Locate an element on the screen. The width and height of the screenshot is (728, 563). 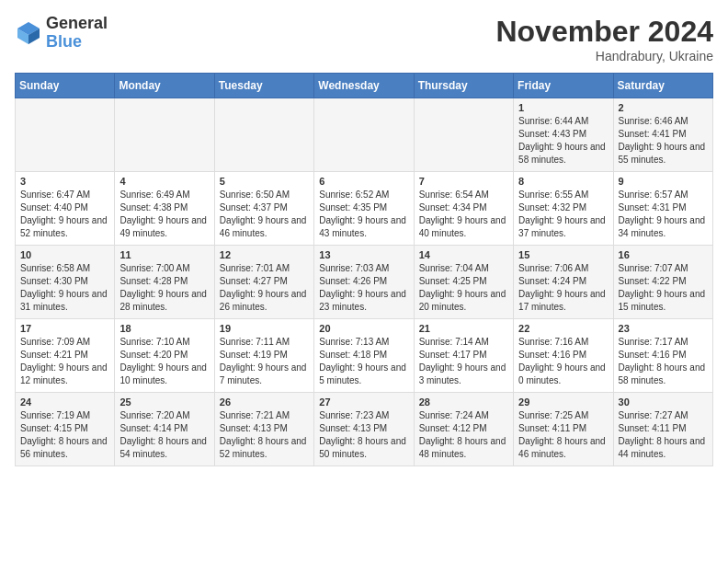
day-cell: 19Sunrise: 7:11 AM Sunset: 4:19 PM Dayli… is located at coordinates (264, 356).